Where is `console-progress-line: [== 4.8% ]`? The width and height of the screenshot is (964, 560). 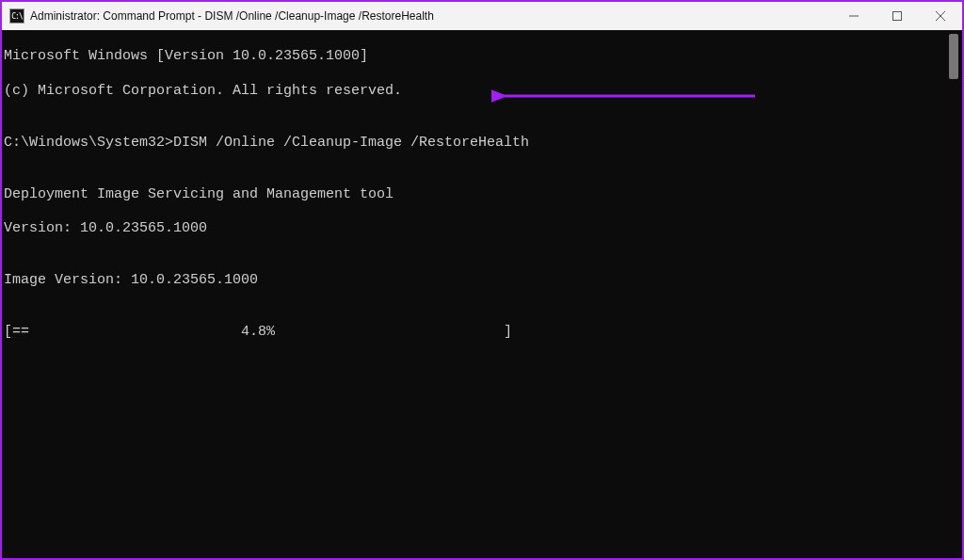
console-progress-line: [== 4.8% ] is located at coordinates (482, 332).